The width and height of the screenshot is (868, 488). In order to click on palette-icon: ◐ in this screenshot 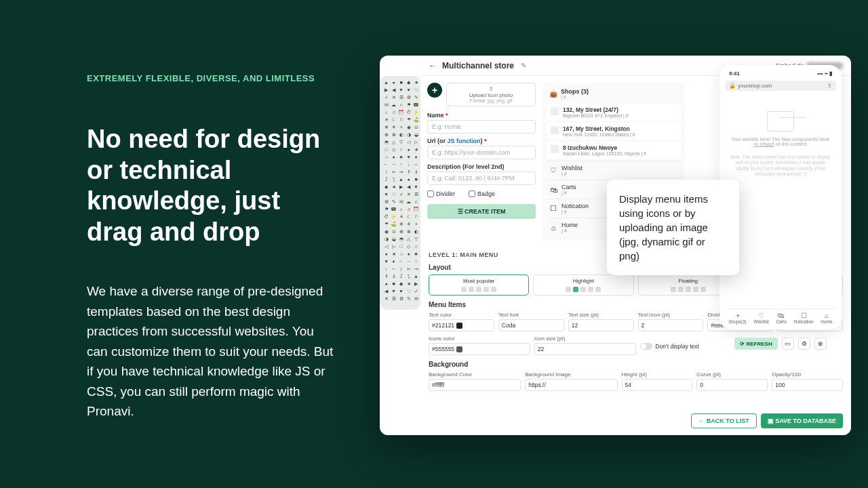, I will do `click(416, 232)`.